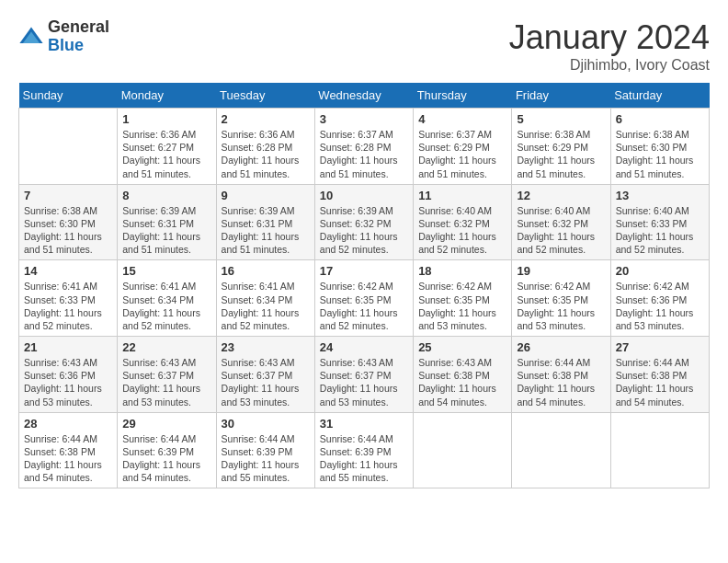  What do you see at coordinates (79, 37) in the screenshot?
I see `logo-text: General Blue` at bounding box center [79, 37].